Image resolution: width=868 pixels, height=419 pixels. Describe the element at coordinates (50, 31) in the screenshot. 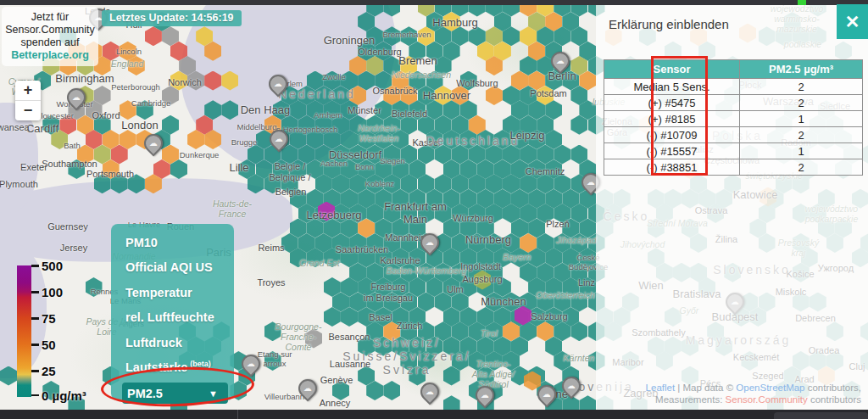

I see `donation-line: Sensor.Community` at that location.